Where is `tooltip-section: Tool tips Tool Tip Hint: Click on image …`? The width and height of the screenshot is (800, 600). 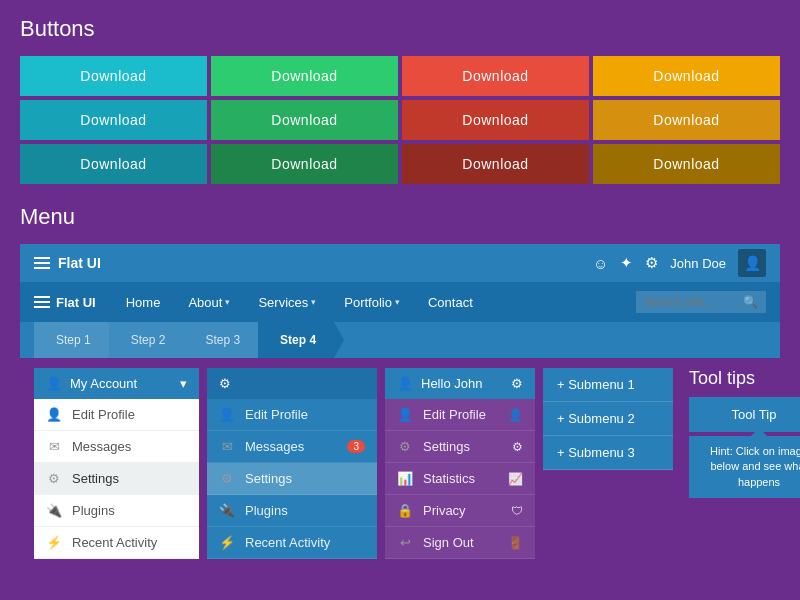 tooltip-section: Tool tips Tool Tip Hint: Click on image … is located at coordinates (744, 433).